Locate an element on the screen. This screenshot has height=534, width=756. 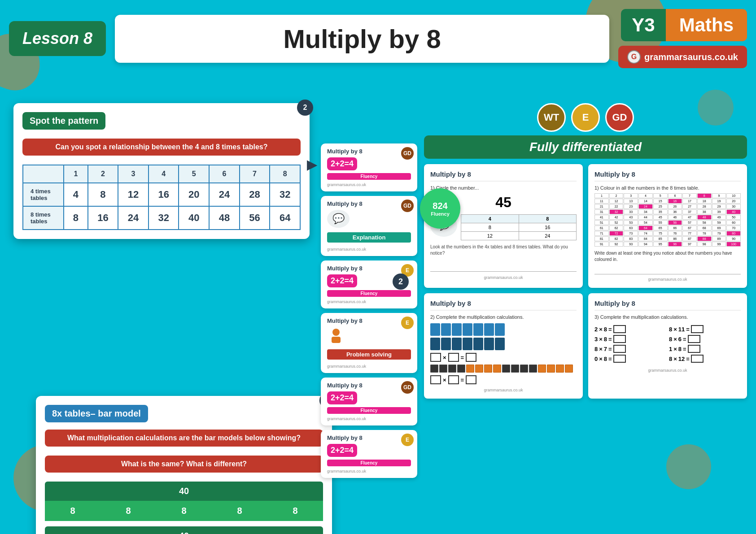
mini-table: 4 8 8 16 12 24 is located at coordinates (519, 227).